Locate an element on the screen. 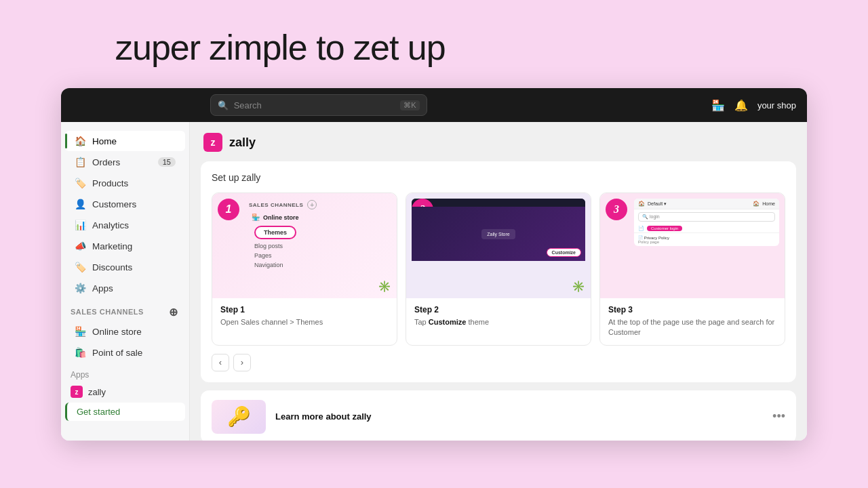  sales-channels-label: SALES CHANNELS is located at coordinates (107, 312).